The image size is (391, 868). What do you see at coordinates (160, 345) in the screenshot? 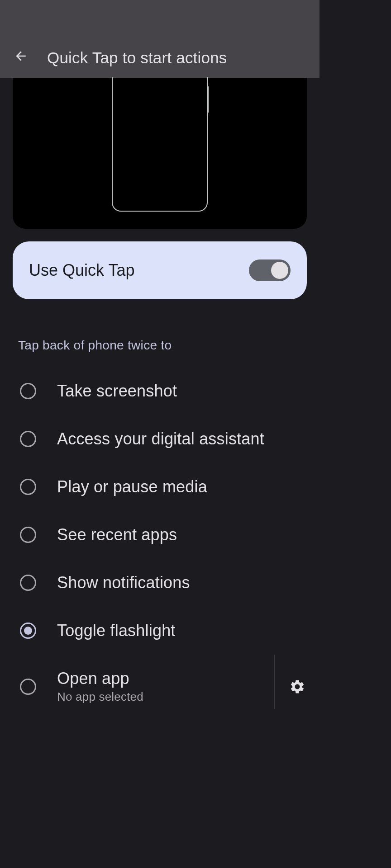
I see `section-header: Tap back of phone twice to` at bounding box center [160, 345].